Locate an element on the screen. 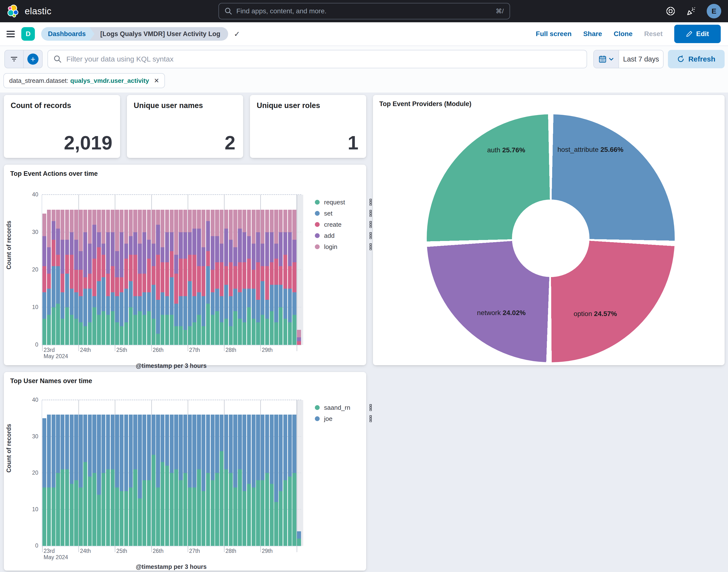  legend-item-request: request is located at coordinates (344, 202).